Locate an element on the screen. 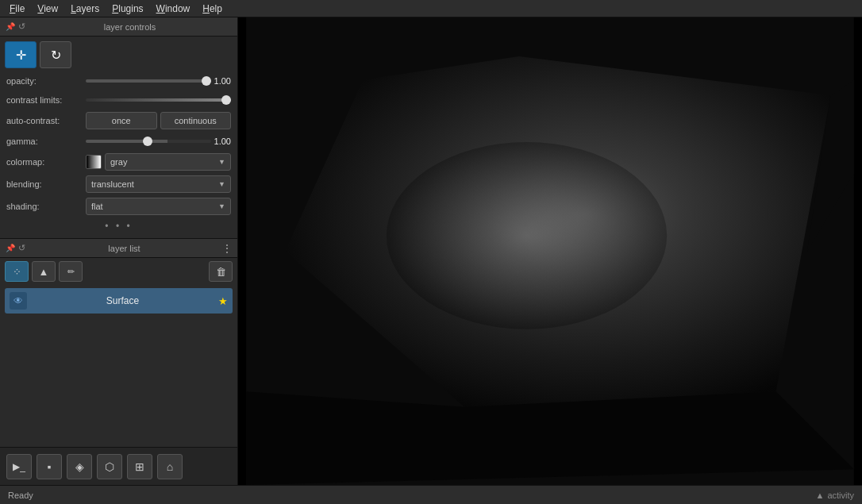  layer-star-icon: ★ is located at coordinates (223, 302).